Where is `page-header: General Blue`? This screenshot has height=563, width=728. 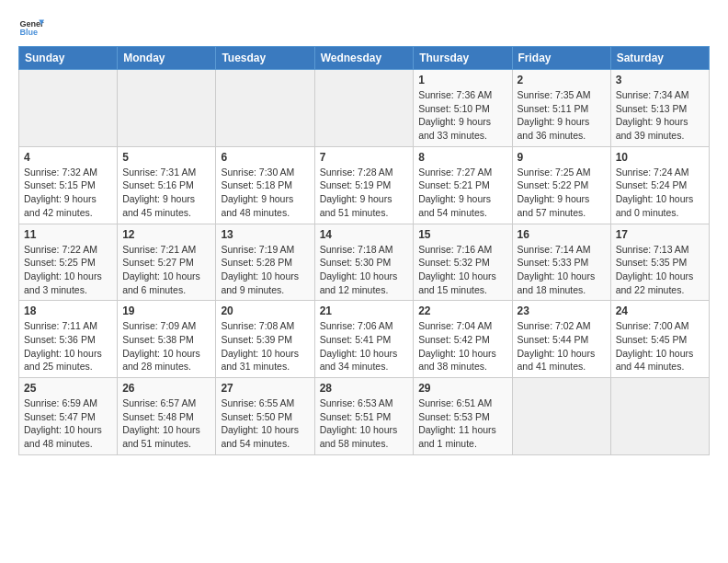
page-header: General Blue is located at coordinates (364, 28).